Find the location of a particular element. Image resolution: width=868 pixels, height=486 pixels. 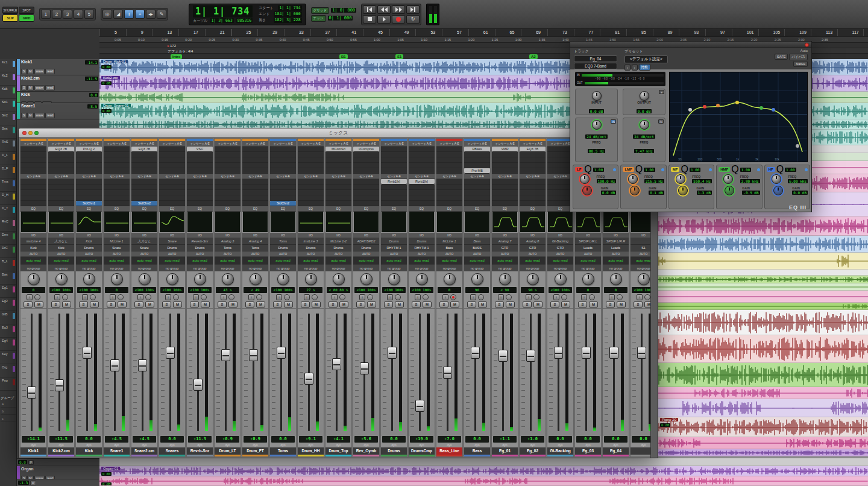

output-path-selector: GTR is located at coordinates (533, 248).